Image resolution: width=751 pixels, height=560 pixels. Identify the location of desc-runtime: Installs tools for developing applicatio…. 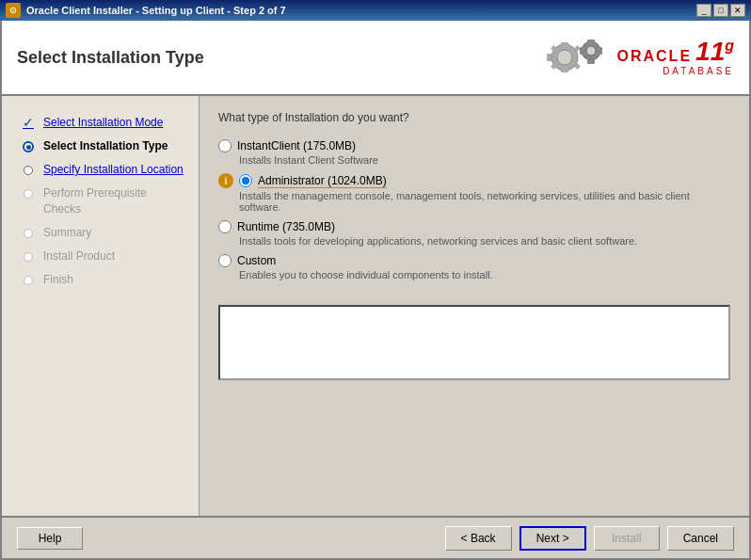
(485, 241).